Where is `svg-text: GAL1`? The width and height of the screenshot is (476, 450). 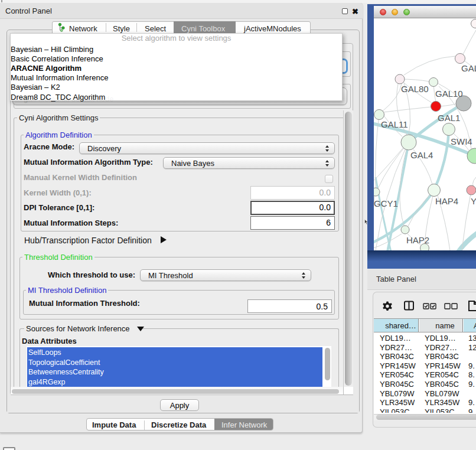 svg-text: GAL1 is located at coordinates (449, 118).